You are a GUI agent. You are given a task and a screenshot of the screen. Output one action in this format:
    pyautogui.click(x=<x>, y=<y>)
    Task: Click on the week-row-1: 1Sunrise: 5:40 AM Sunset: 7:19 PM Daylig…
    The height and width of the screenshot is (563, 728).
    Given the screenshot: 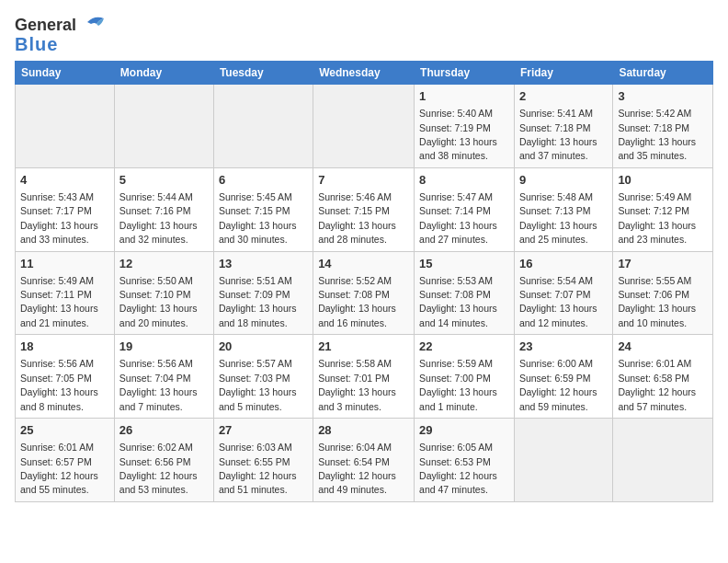 What is the action you would take?
    pyautogui.click(x=364, y=127)
    